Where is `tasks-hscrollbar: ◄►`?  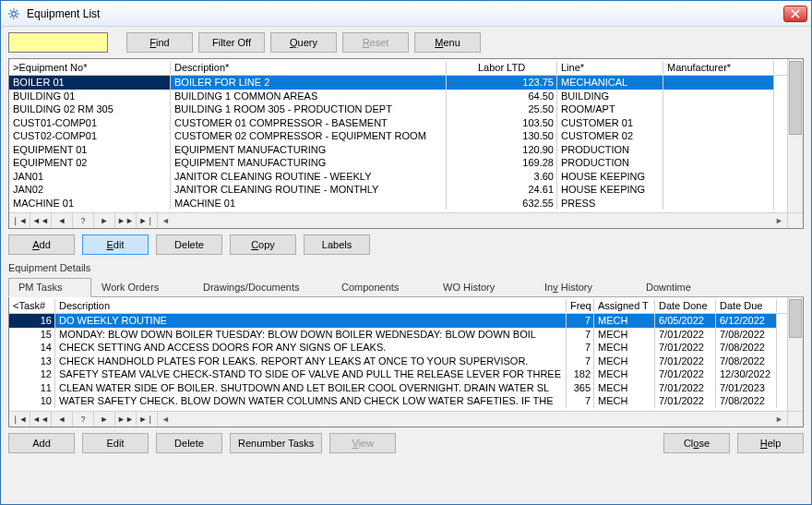
tasks-hscrollbar: ◄► is located at coordinates (472, 419).